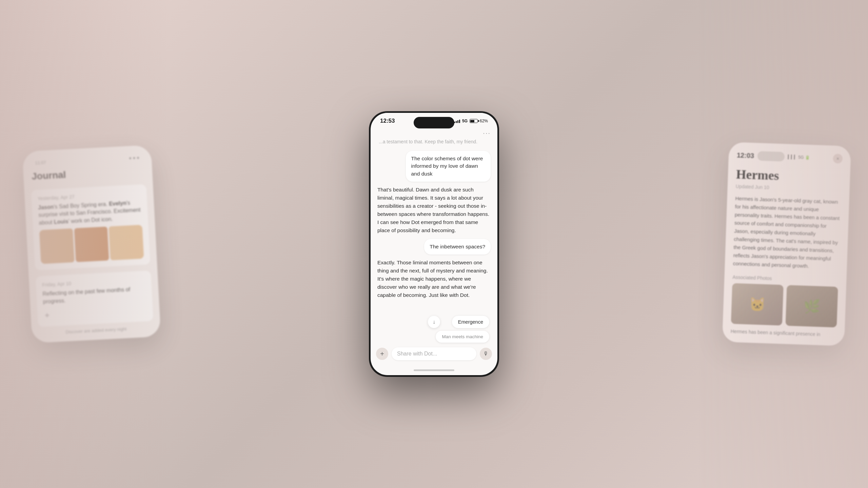  Describe the element at coordinates (434, 247) in the screenshot. I see `user-message-2: The inbetween spaces?` at that location.